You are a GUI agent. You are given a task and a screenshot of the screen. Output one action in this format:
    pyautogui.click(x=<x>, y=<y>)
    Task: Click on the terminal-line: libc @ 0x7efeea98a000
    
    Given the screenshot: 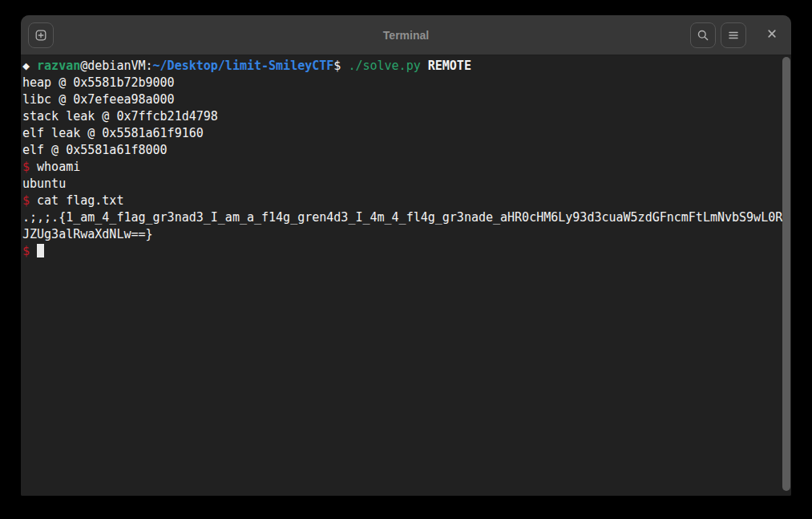 What is the action you would take?
    pyautogui.click(x=406, y=99)
    